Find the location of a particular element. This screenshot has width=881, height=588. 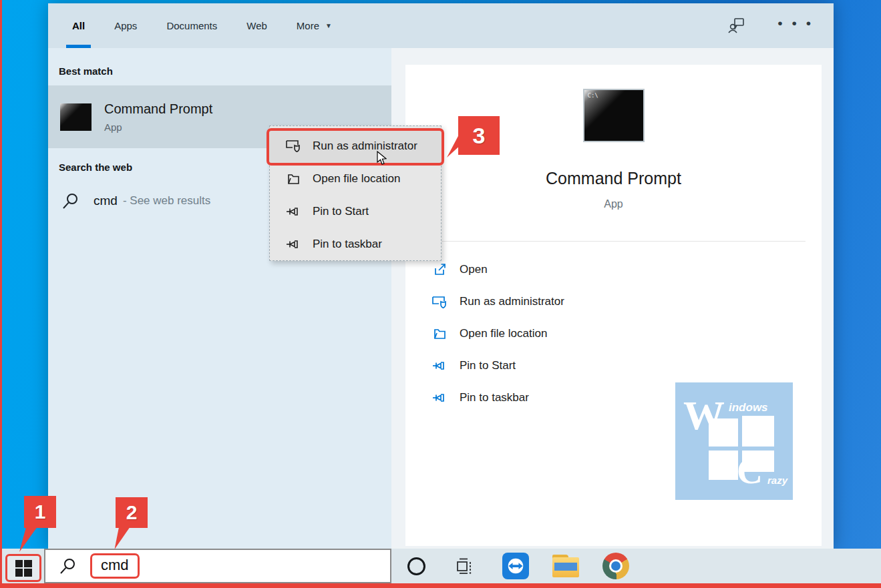

tab-all: All is located at coordinates (79, 25).